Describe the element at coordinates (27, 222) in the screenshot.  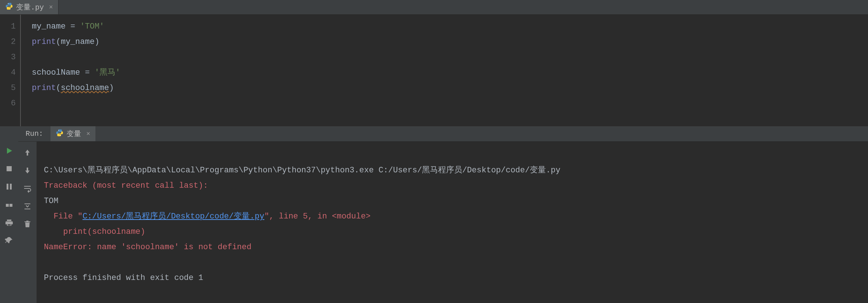
I see `console-toolbar` at that location.